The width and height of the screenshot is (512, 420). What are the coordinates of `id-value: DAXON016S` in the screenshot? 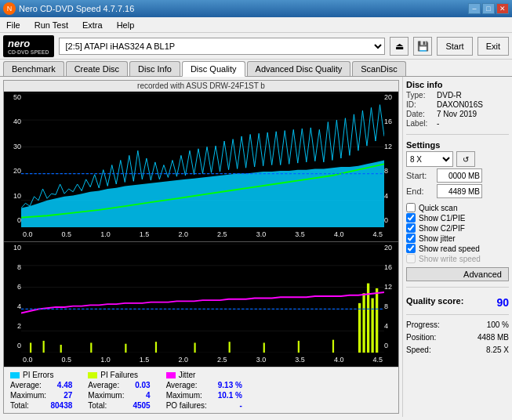 It's located at (459, 105).